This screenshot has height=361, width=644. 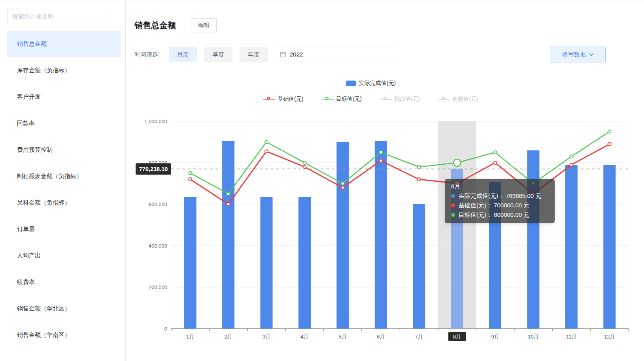 I want to click on sidebar-item-5: 制程报废金额（负指标）, so click(x=64, y=176).